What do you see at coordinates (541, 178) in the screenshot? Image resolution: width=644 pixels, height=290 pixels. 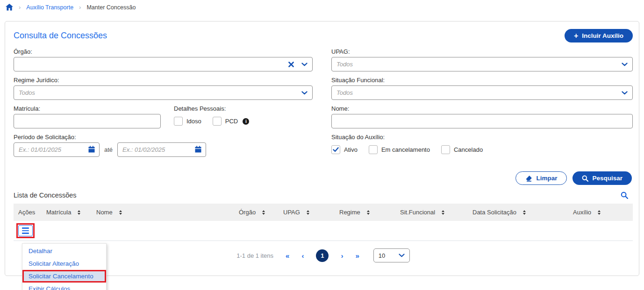 I see `limpar-button: Limpar` at bounding box center [541, 178].